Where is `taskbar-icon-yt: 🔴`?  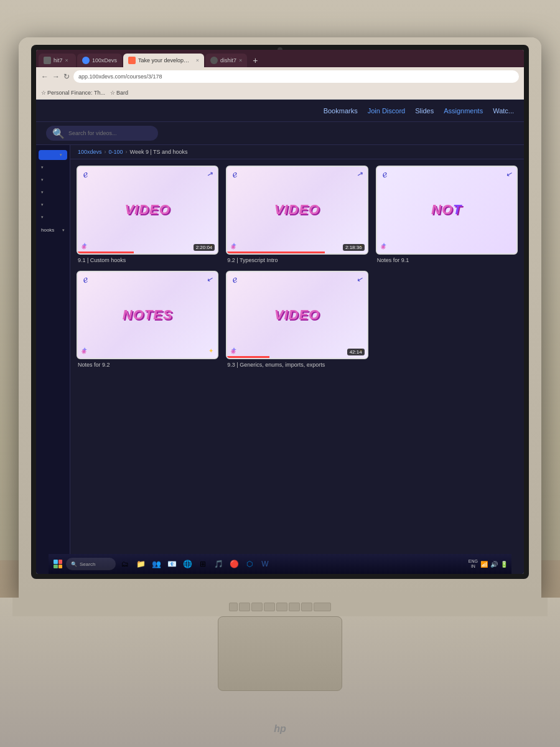 taskbar-icon-yt: 🔴 is located at coordinates (234, 564).